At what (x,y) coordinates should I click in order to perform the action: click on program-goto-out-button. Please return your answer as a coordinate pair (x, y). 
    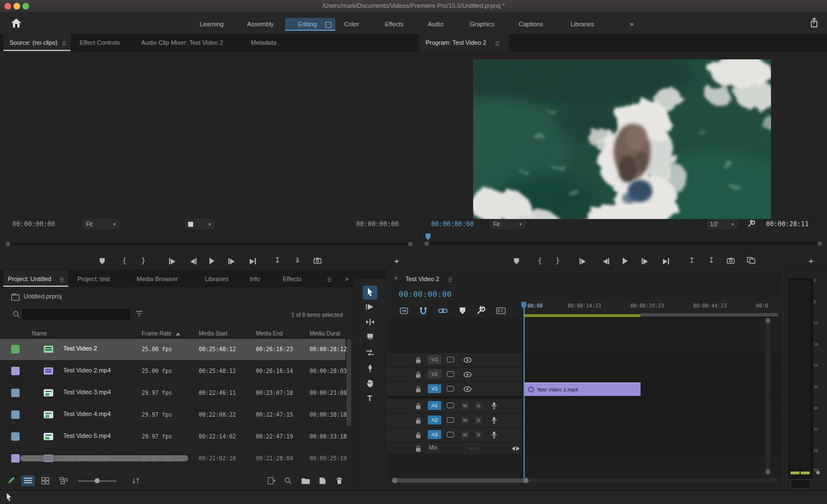
    Looking at the image, I should click on (666, 261).